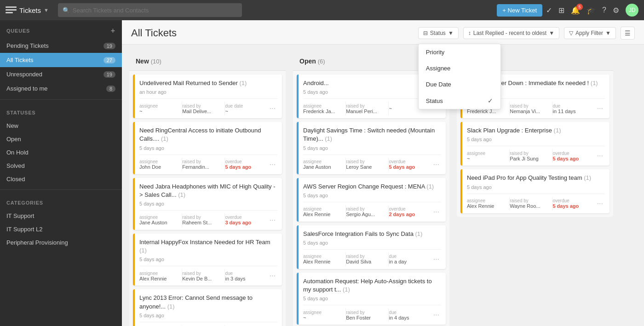  Describe the element at coordinates (470, 33) in the screenshot. I see `sort-icon: ↕` at that location.